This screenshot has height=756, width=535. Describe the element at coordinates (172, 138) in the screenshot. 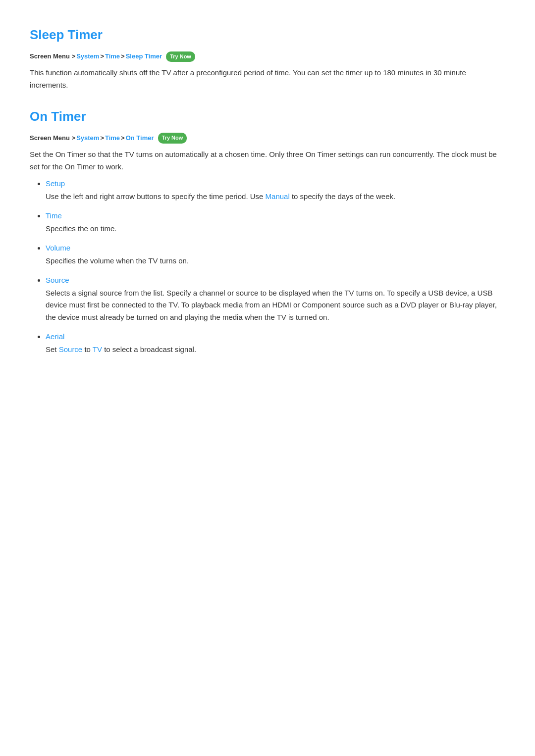

I see `on-timer-try-now-badge: Try Now` at that location.